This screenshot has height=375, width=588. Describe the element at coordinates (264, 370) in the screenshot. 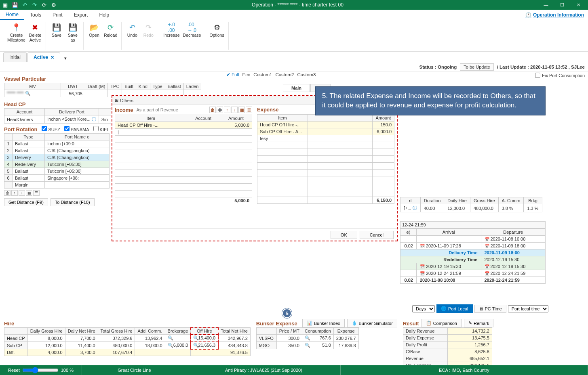

I see `anti-piracy: Anti Piracy : JWLA025 (21st Sep 2020)` at that location.